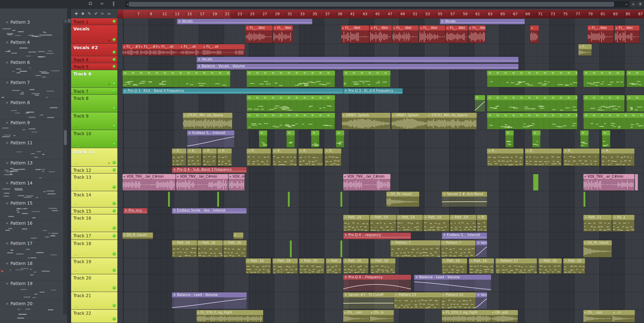 Image resolution: width=644 pixels, height=323 pixels. What do you see at coordinates (418, 301) in the screenshot?
I see `clip-pattern-13: ≡Pattern 13` at bounding box center [418, 301].